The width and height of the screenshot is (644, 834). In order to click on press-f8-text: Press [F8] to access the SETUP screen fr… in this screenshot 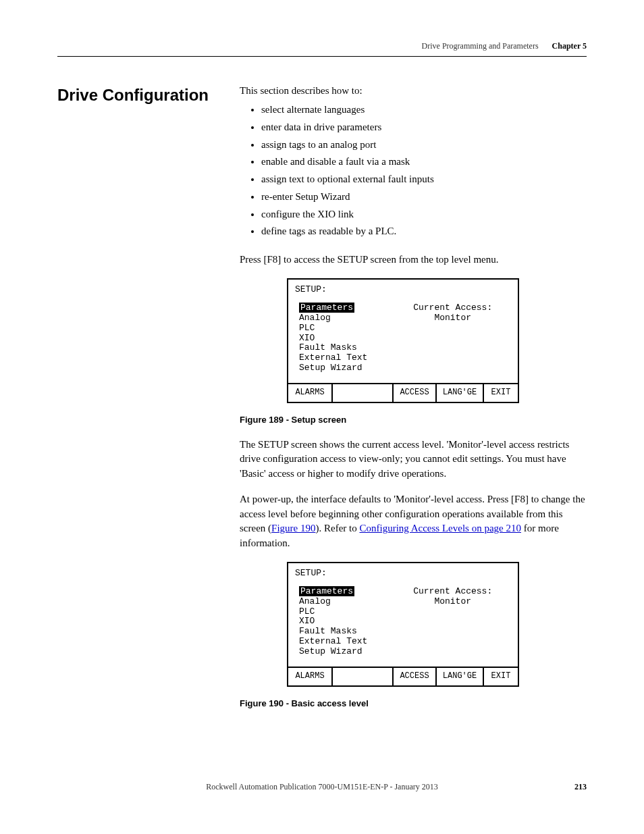, I will do `click(413, 260)`.